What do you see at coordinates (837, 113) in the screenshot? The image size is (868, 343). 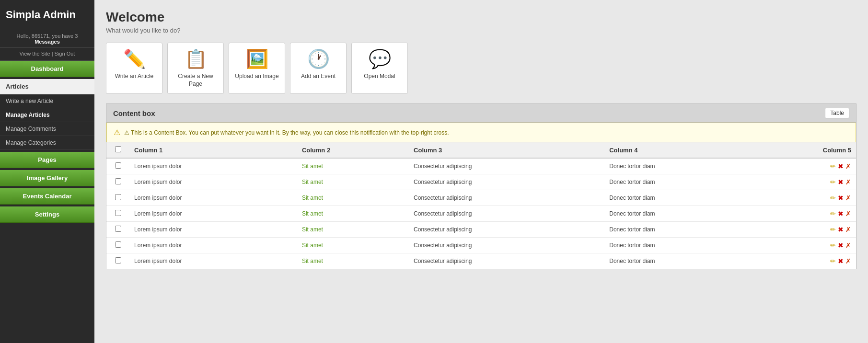 I see `table-button: Table` at bounding box center [837, 113].